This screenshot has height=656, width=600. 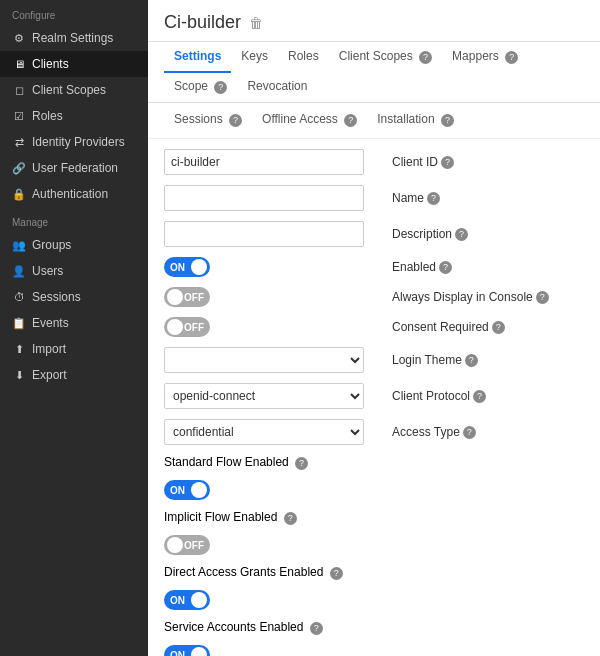 I want to click on login-theme-help-icon: ?, so click(x=472, y=360).